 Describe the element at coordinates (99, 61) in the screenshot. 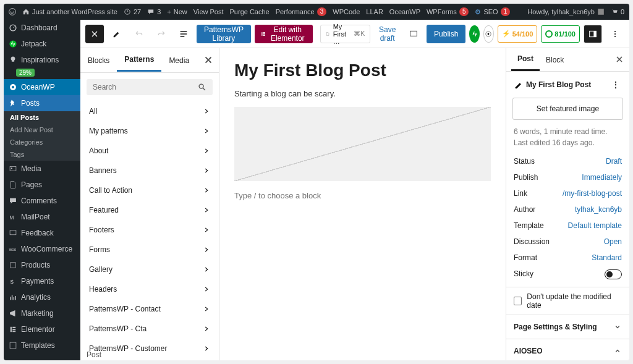

I see `tab-blocks: Blocks` at that location.